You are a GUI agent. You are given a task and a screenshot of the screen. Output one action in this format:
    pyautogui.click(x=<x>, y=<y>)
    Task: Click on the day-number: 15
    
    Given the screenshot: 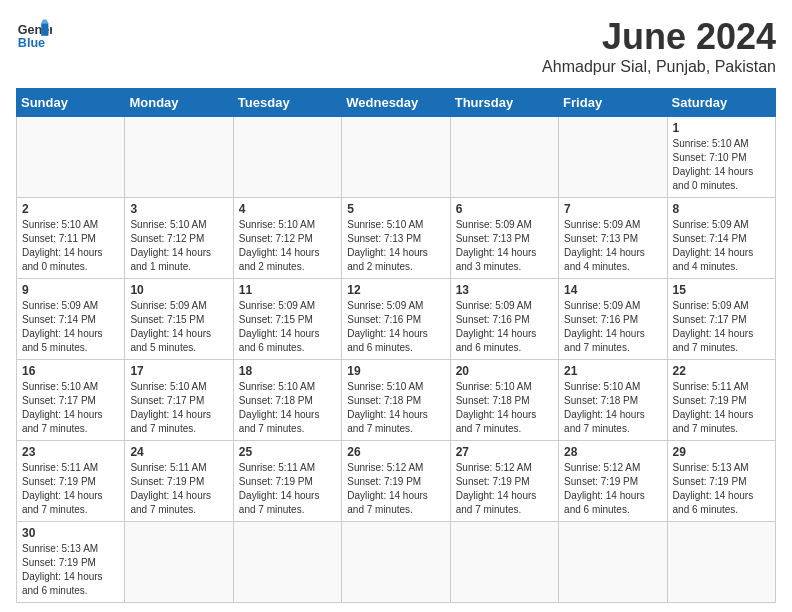 What is the action you would take?
    pyautogui.click(x=722, y=290)
    